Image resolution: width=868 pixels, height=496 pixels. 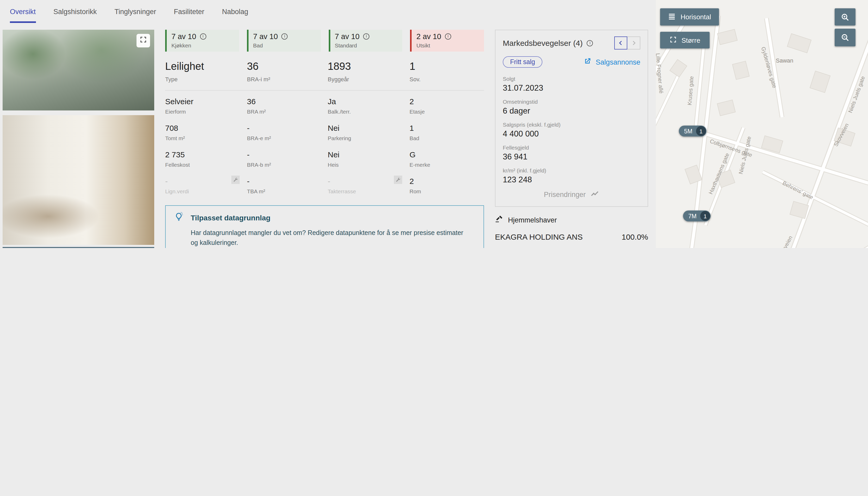 I want to click on zoom-out-button, so click(x=845, y=37).